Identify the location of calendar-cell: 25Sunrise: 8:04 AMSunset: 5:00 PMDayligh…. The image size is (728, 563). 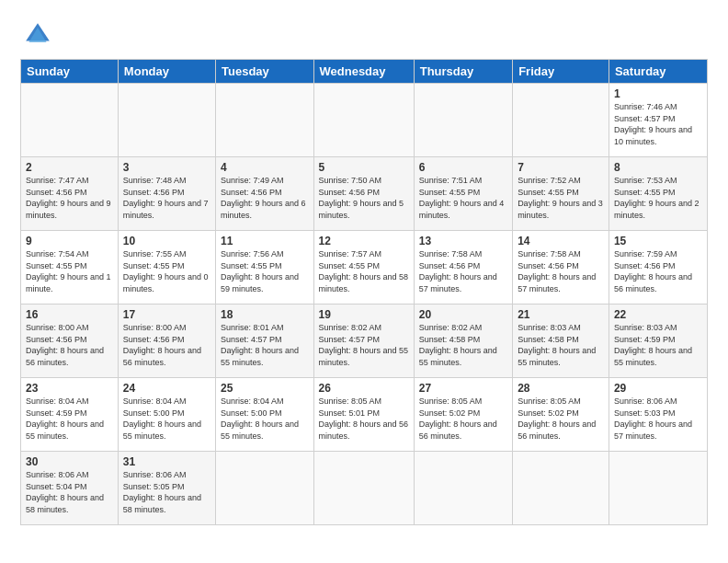
(265, 415).